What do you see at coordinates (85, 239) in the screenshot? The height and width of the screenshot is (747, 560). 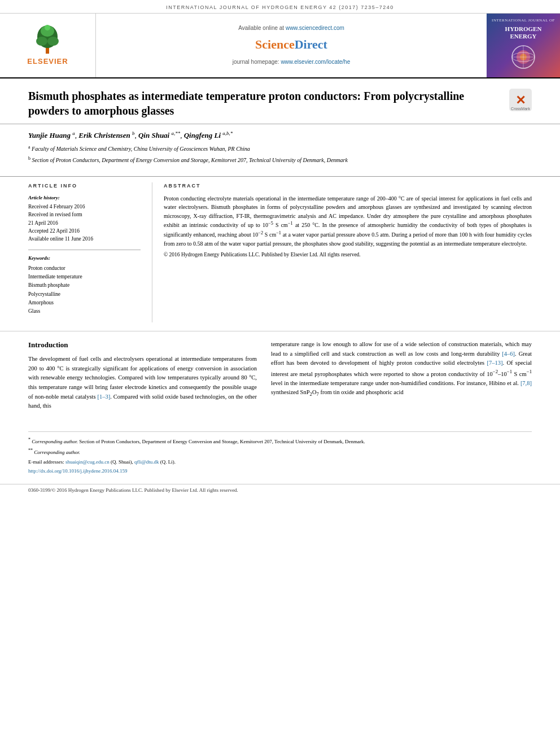 I see `available-online-date: Available online 11 June 2016` at bounding box center [85, 239].